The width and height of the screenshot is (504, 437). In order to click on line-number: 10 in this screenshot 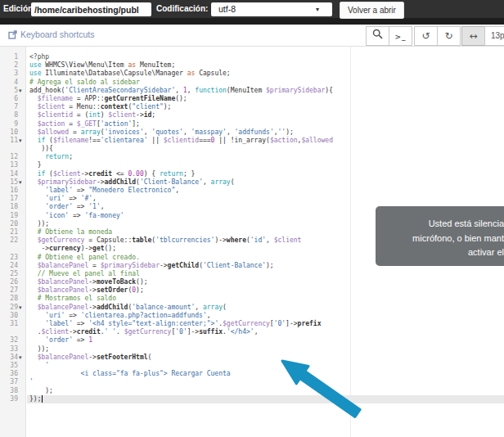, I will do `click(9, 133)`.